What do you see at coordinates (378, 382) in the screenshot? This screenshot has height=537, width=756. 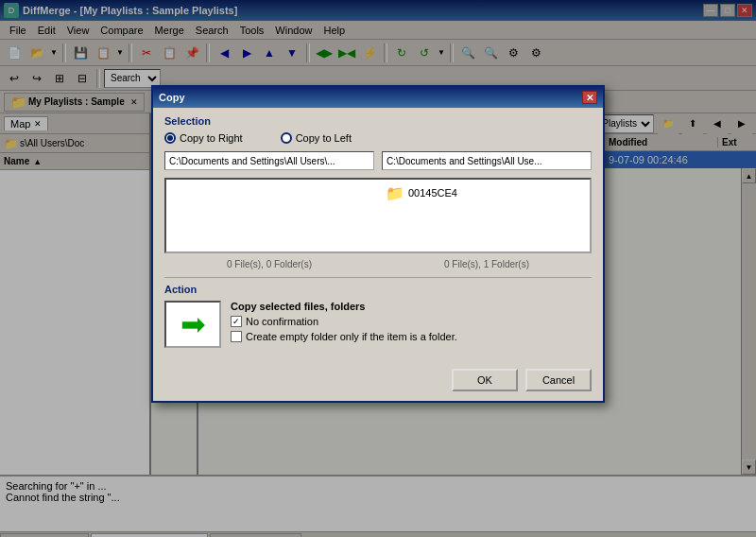 I see `modal-footer: OK Cancel` at bounding box center [378, 382].